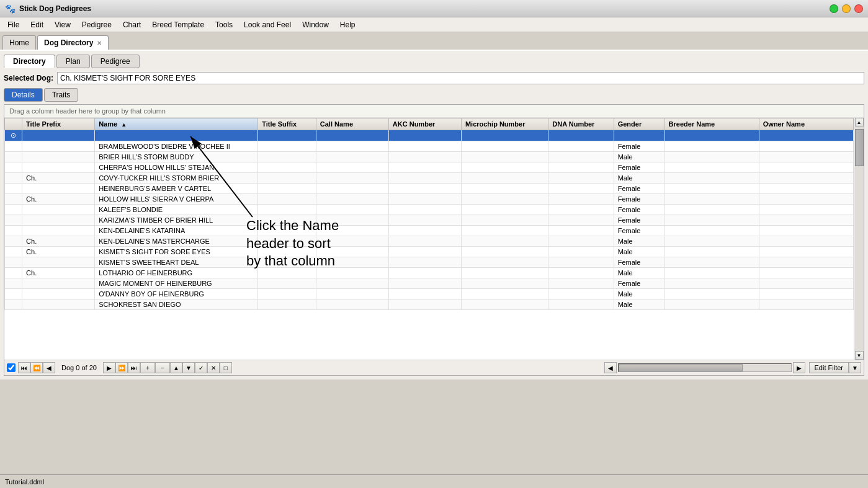  I want to click on cell-name: BRIER HILL'S STORM BUDDY, so click(176, 157).